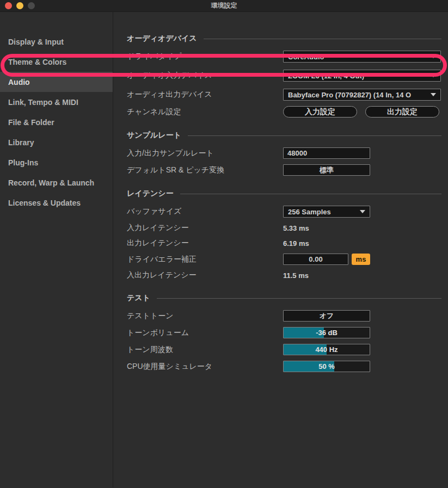 Image resolution: width=448 pixels, height=488 pixels. I want to click on test-tone-label: テストトーン, so click(205, 316).